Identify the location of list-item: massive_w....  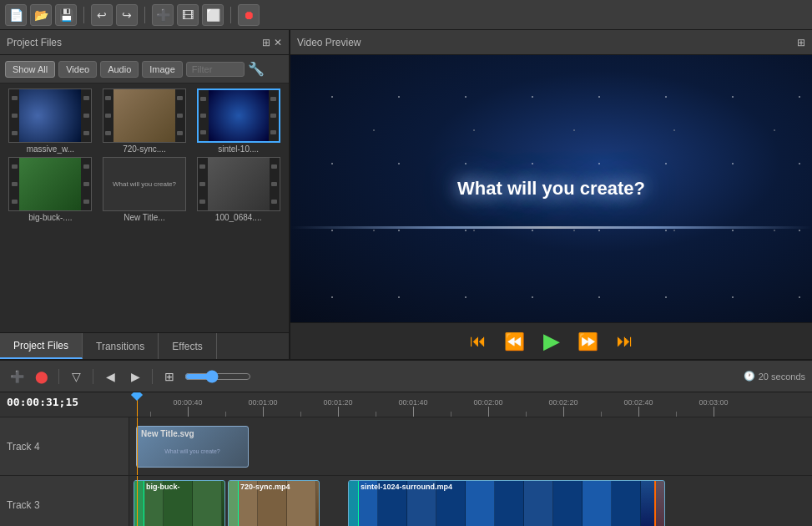
(50, 121).